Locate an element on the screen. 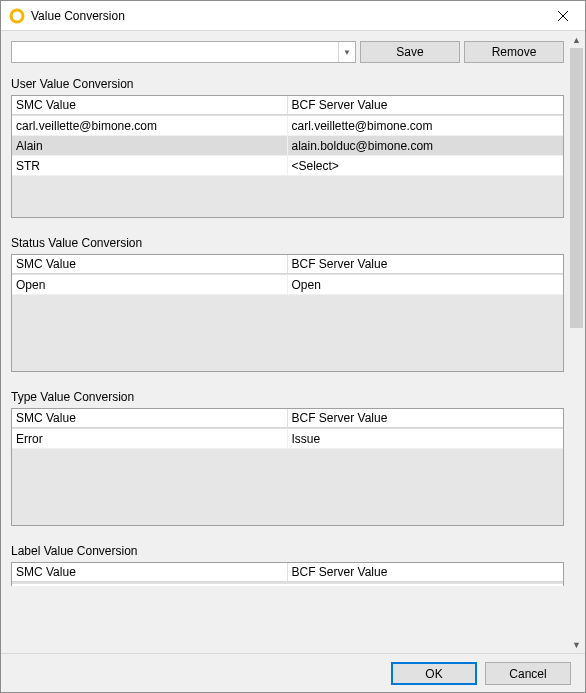 The width and height of the screenshot is (586, 693). cell-bcf: <Select> is located at coordinates (426, 166).